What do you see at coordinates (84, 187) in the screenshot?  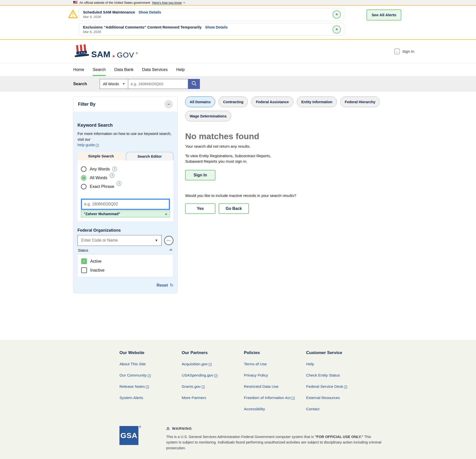 I see `radio-exact-phrase` at bounding box center [84, 187].